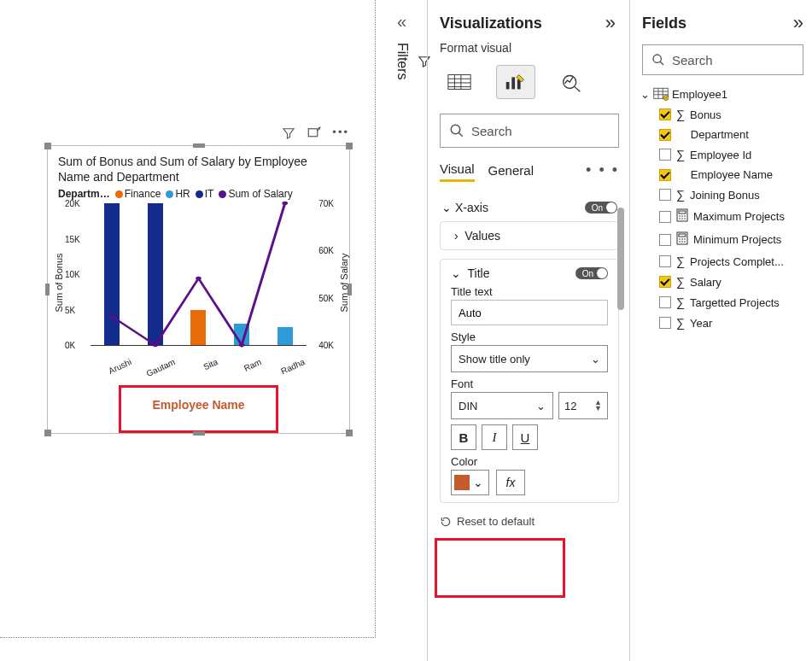 The image size is (812, 661). Describe the element at coordinates (721, 94) in the screenshot. I see `fields-table-row: ⌄ Employee1` at that location.